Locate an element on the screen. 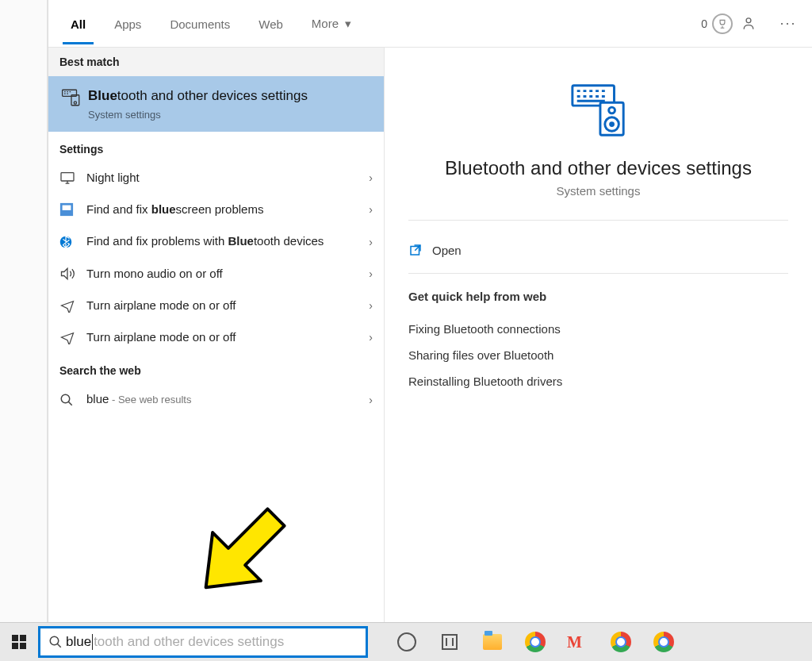 Image resolution: width=812 pixels, height=661 pixels. window-left-gutter is located at coordinates (24, 311).